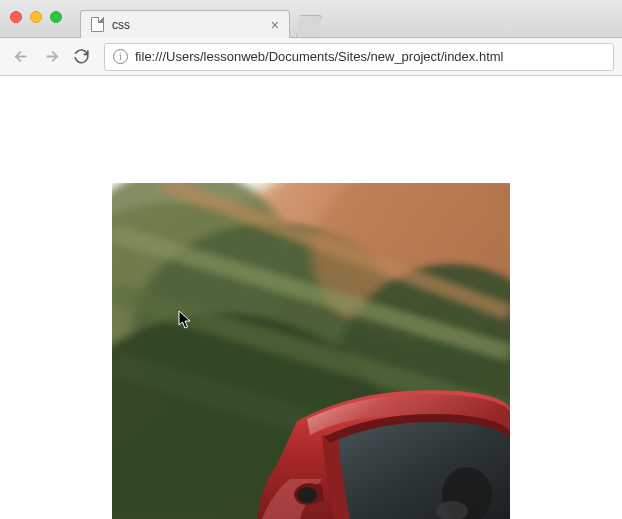 This screenshot has height=519, width=622. Describe the element at coordinates (311, 19) in the screenshot. I see `title-bar: css ×` at that location.